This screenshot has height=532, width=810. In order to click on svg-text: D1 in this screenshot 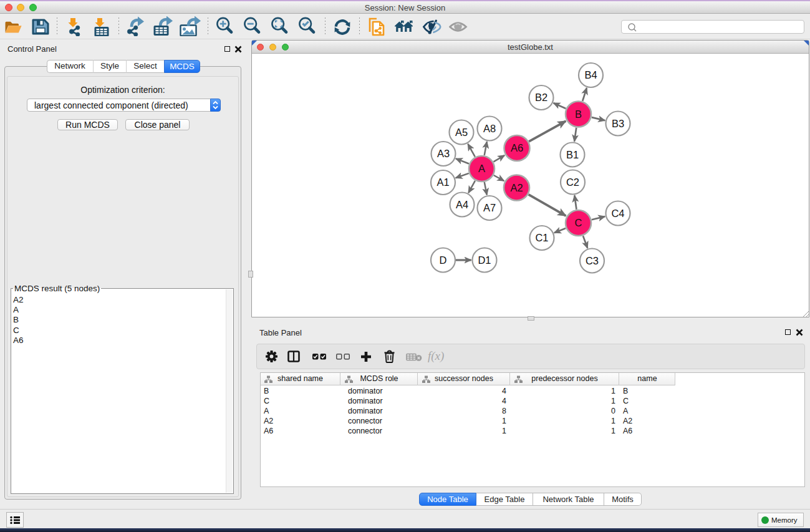, I will do `click(484, 260)`.